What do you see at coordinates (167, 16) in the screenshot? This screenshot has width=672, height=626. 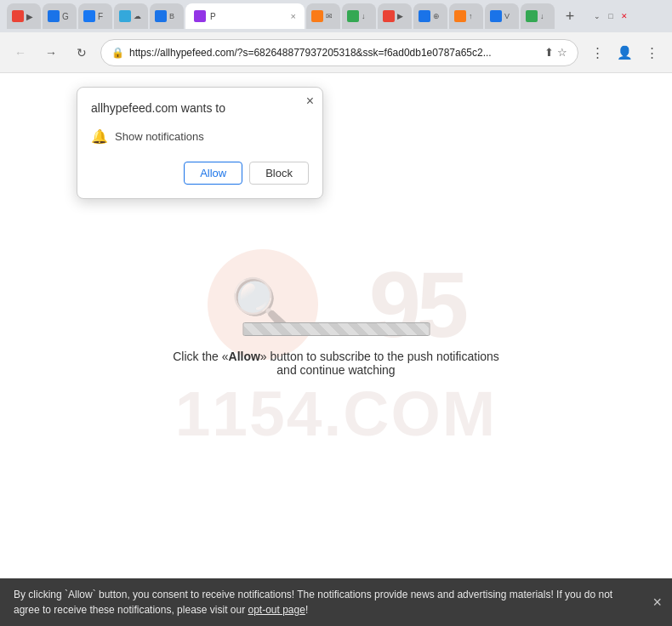 I see `tab-b: B` at bounding box center [167, 16].